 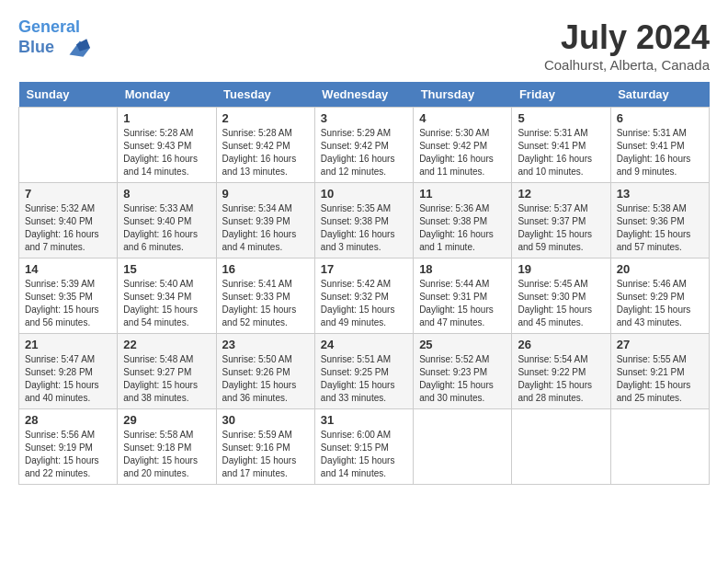 I want to click on day-number: 14, so click(x=68, y=269).